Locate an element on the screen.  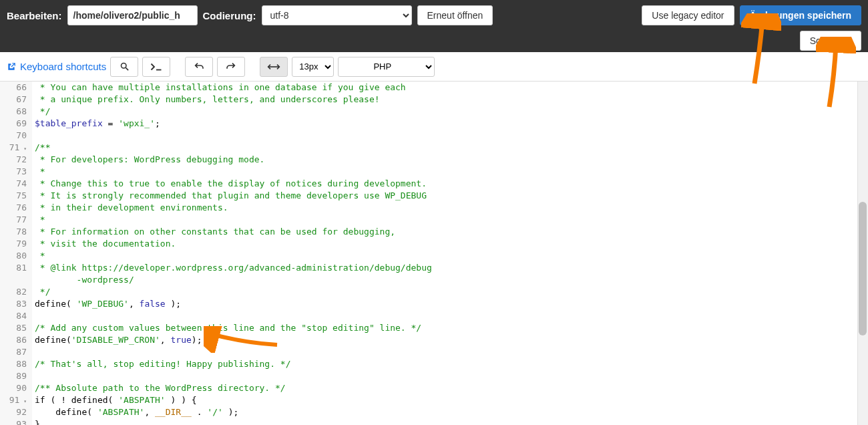
keyboard-shortcuts-link: Keyboard shortcuts is located at coordinates (56, 67).